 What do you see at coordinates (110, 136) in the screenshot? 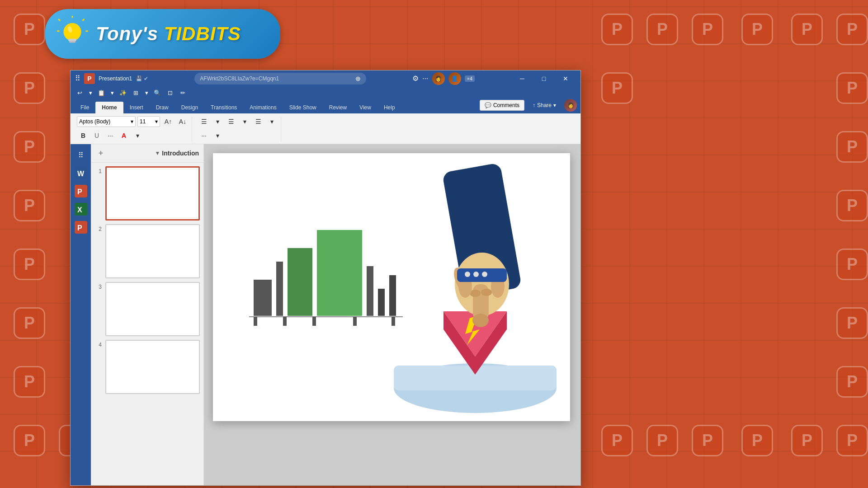
I see `more-font-button: ···` at bounding box center [110, 136].